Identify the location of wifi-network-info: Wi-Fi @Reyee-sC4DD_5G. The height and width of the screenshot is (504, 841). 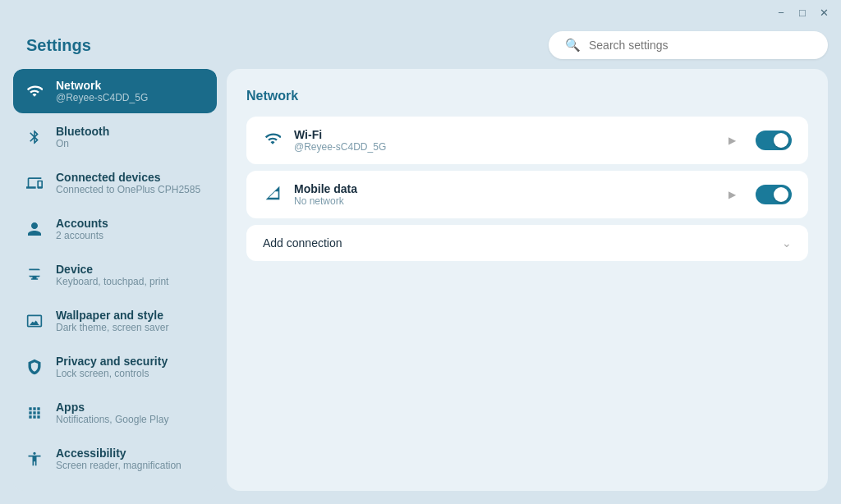
(506, 140).